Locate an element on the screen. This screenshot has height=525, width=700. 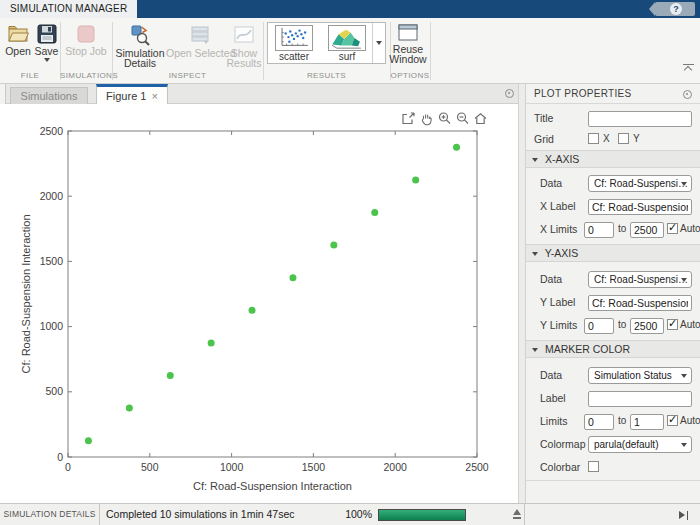
window-icon is located at coordinates (408, 33).